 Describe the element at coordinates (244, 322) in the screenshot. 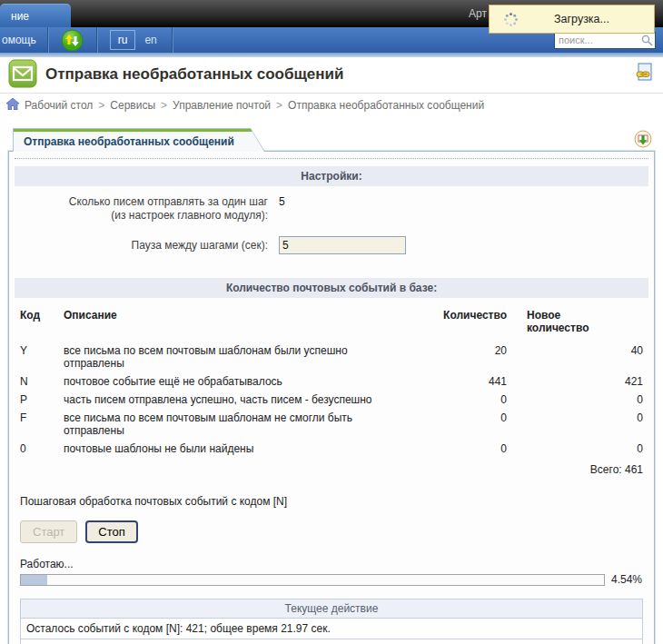

I see `col-description-header: Описание` at that location.